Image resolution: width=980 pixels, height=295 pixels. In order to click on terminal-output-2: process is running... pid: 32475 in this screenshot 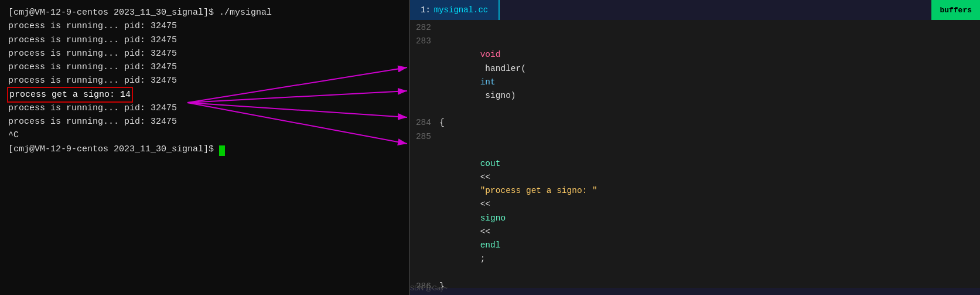, I will do `click(204, 40)`.